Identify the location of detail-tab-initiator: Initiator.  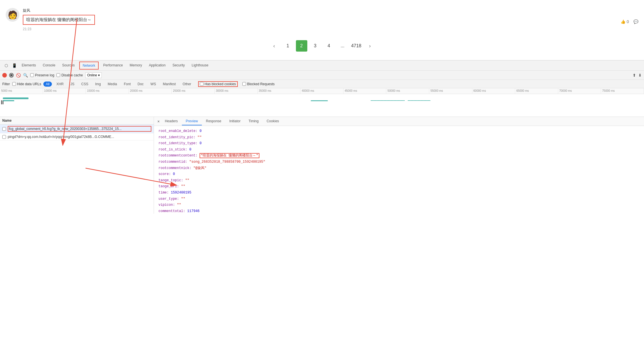
(235, 121).